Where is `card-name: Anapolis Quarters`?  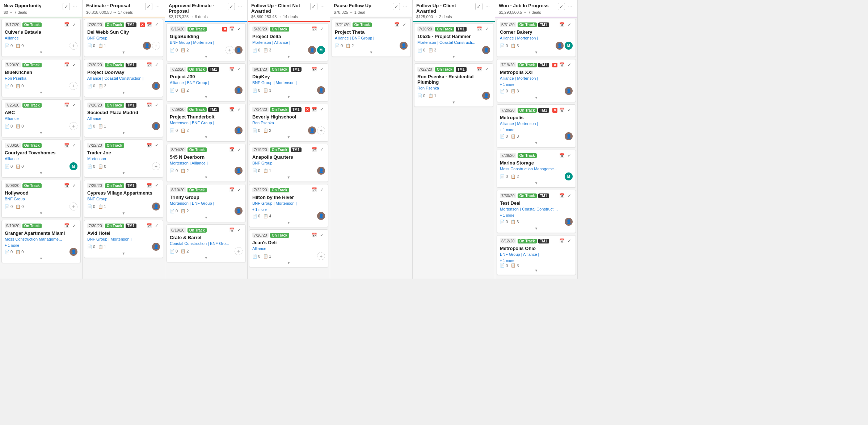 card-name: Anapolis Quarters is located at coordinates (289, 157).